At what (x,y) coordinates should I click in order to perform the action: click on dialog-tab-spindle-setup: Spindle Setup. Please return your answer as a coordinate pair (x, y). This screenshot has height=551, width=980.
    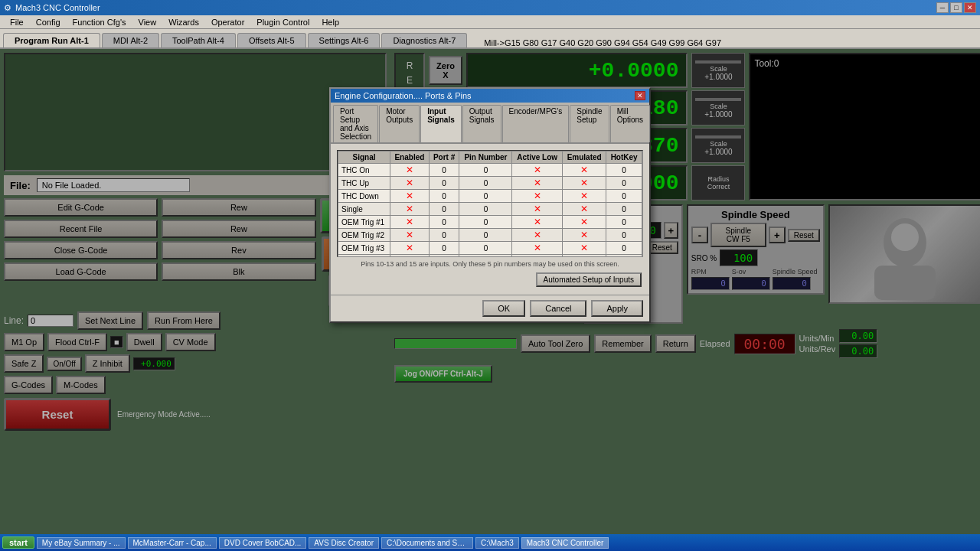
    Looking at the image, I should click on (590, 124).